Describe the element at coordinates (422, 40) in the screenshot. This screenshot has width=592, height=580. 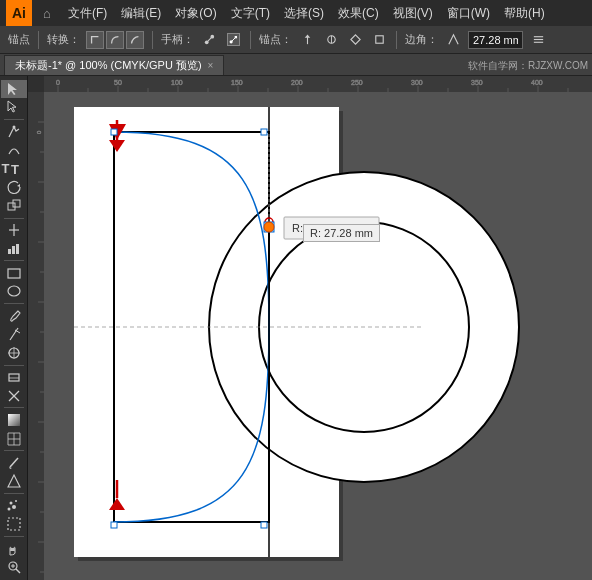
I see `edge-label: 边角：` at that location.